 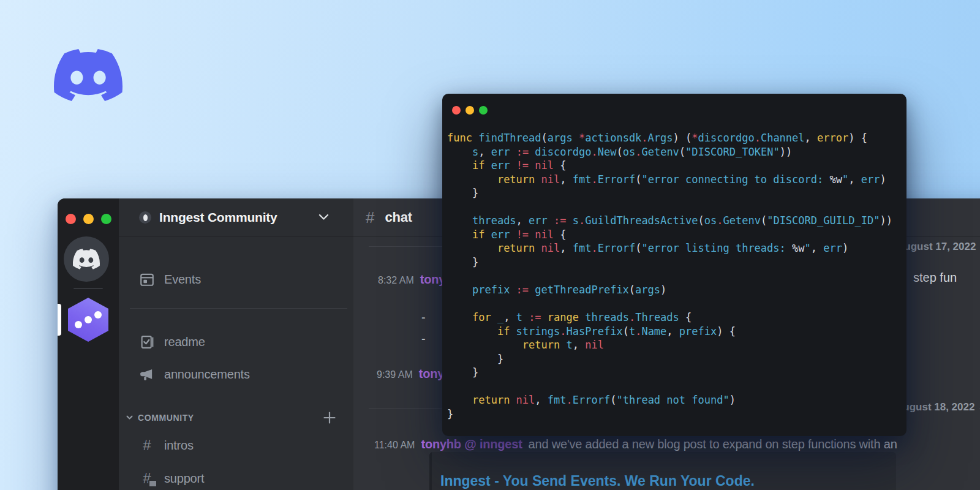 What do you see at coordinates (236, 279) in the screenshot?
I see `sidebar-item-events: Events` at bounding box center [236, 279].